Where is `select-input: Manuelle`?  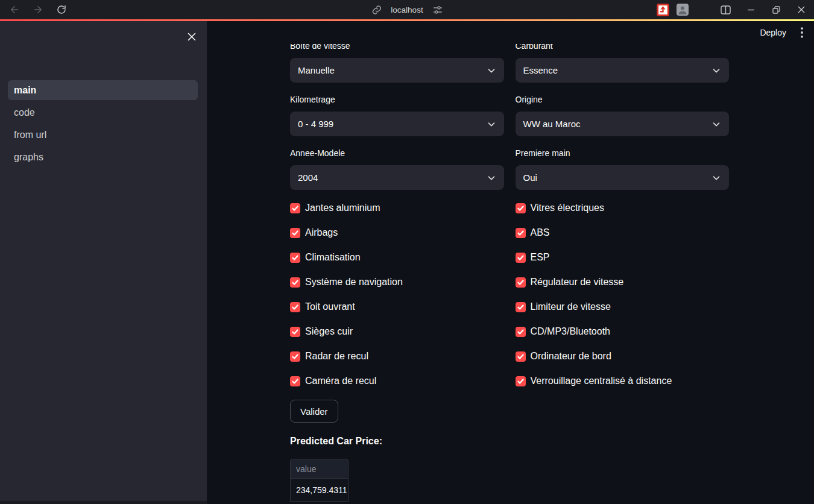
select-input: Manuelle is located at coordinates (397, 70).